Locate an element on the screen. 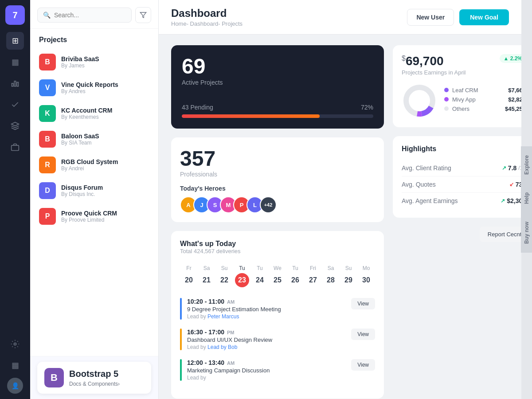 This screenshot has height=399, width=532. right-tab: Buy now is located at coordinates (527, 233).